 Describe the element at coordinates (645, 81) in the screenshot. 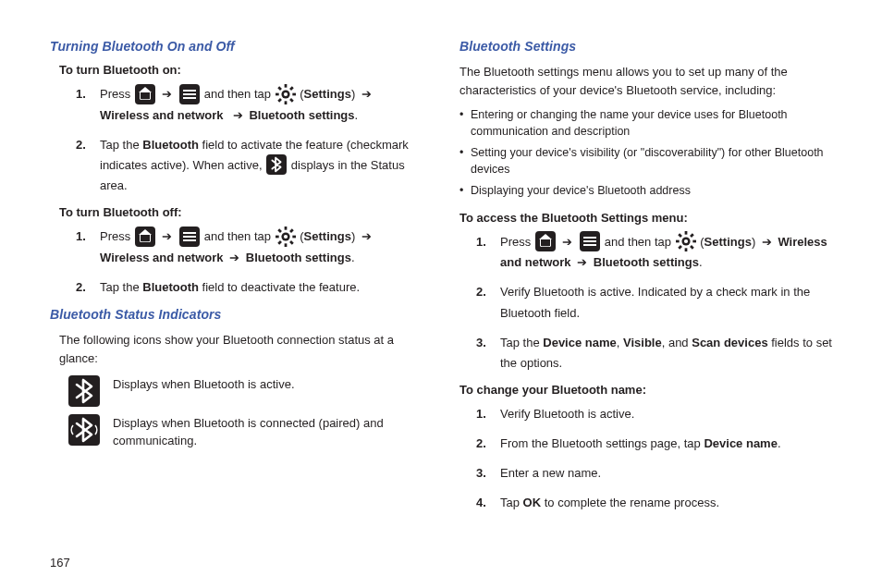

I see `settings-intro: The Bluetooth settings menu allows you t…` at that location.